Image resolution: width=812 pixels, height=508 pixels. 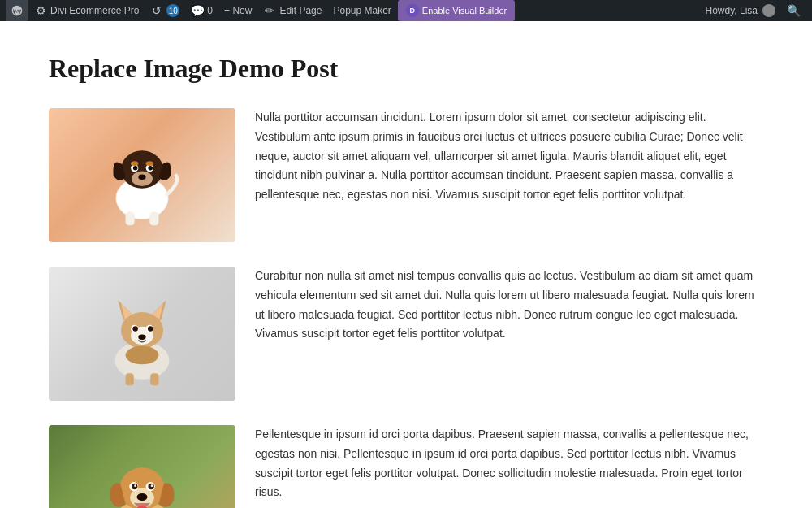 I want to click on comments-button: 💬 0, so click(x=201, y=11).